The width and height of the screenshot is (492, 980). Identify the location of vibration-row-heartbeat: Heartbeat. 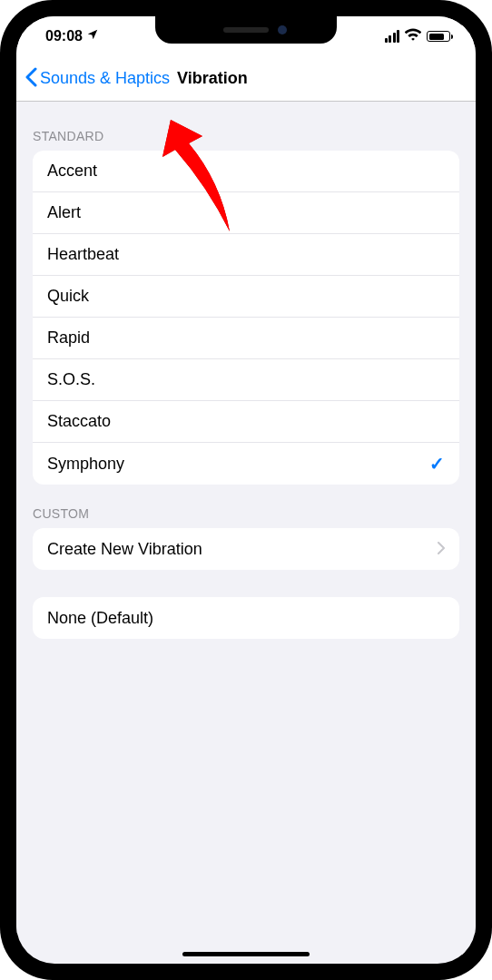
(246, 255).